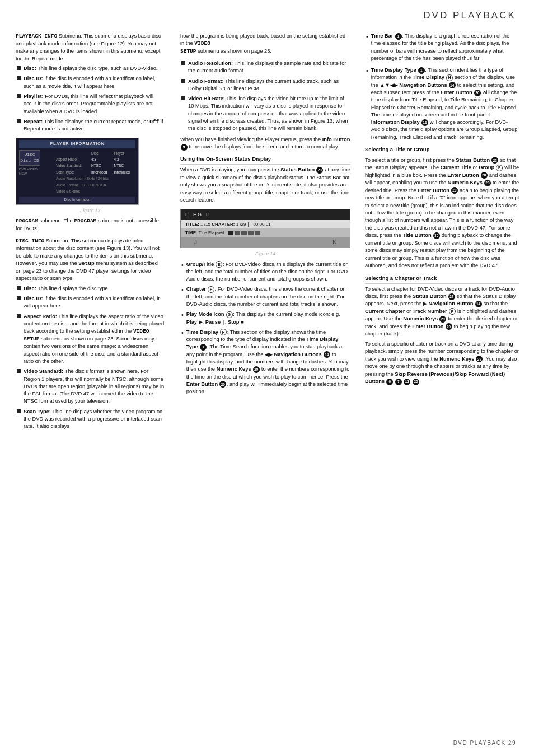 This screenshot has height=756, width=534. Describe the element at coordinates (407, 382) in the screenshot. I see `skip-btn-11: 11` at that location.